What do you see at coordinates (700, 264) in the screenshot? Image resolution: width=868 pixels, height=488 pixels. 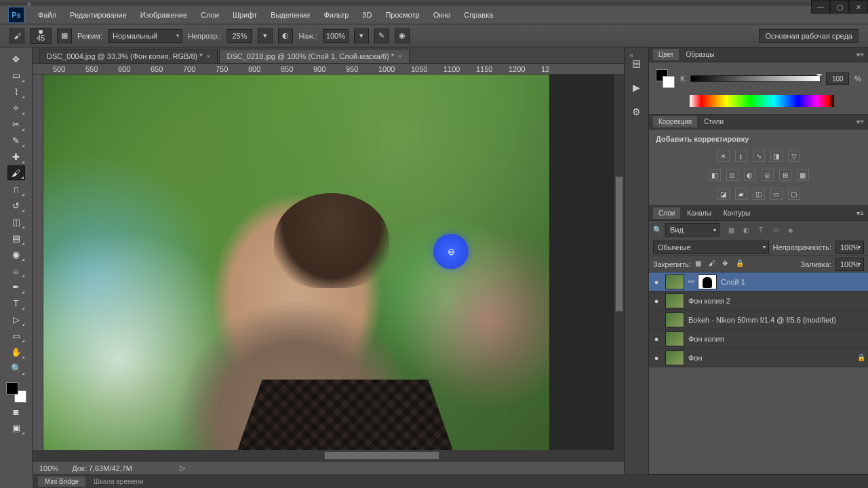 I see `lock-transparency-icon: ▦` at bounding box center [700, 264].